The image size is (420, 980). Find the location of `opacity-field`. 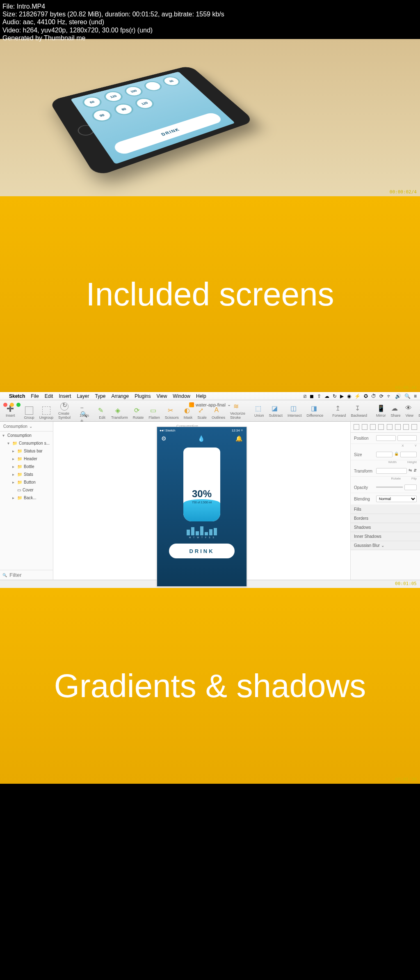

opacity-field is located at coordinates (411, 487).